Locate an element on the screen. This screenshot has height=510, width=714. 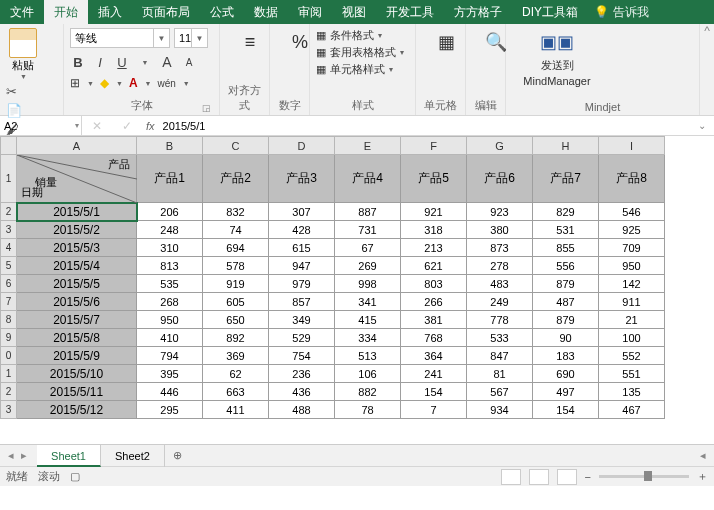
data-cell: 62 is located at coordinates (236, 374).